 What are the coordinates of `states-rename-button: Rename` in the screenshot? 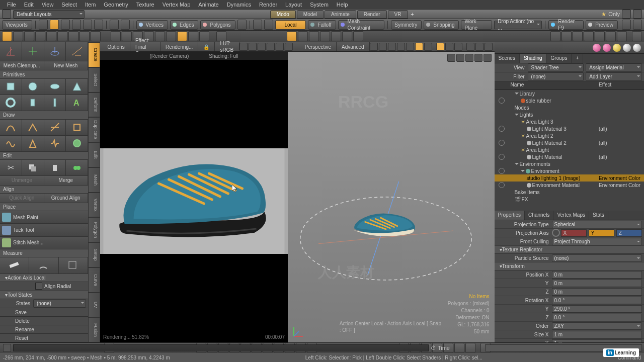 It's located at (44, 330).